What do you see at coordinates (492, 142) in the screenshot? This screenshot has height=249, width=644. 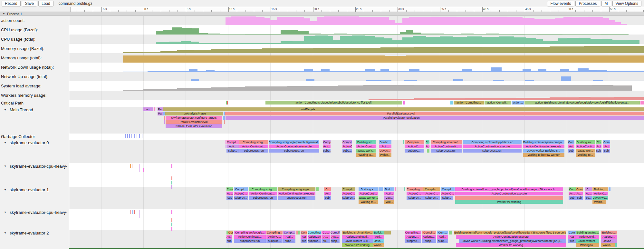 I see `trace-event-block: Compiling src/main/cpp/blaze.cc` at bounding box center [492, 142].